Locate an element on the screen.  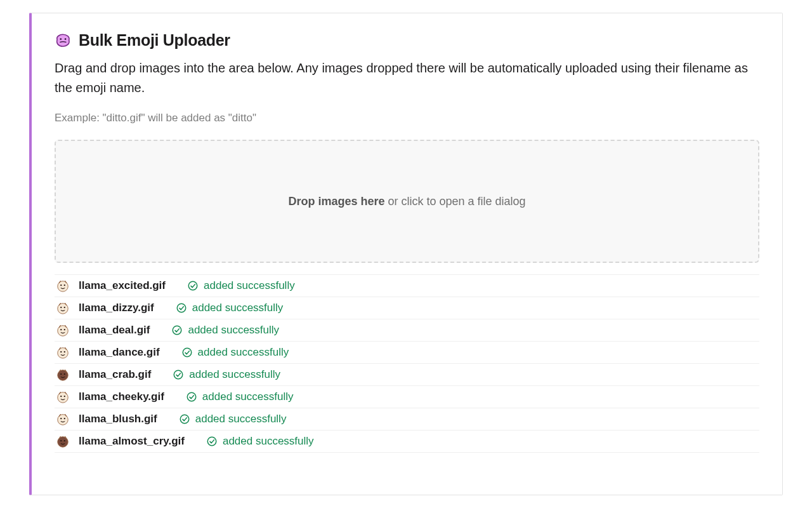
upload-row: llama_dance.gif added successfully is located at coordinates (407, 353).